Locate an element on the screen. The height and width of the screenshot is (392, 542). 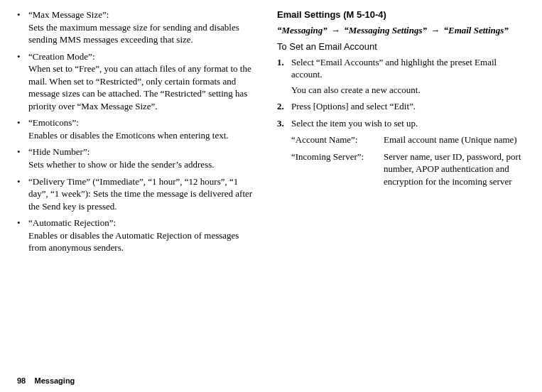
list-item: •“Hide Number”:Sets whether to show or h… is located at coordinates (137, 158).